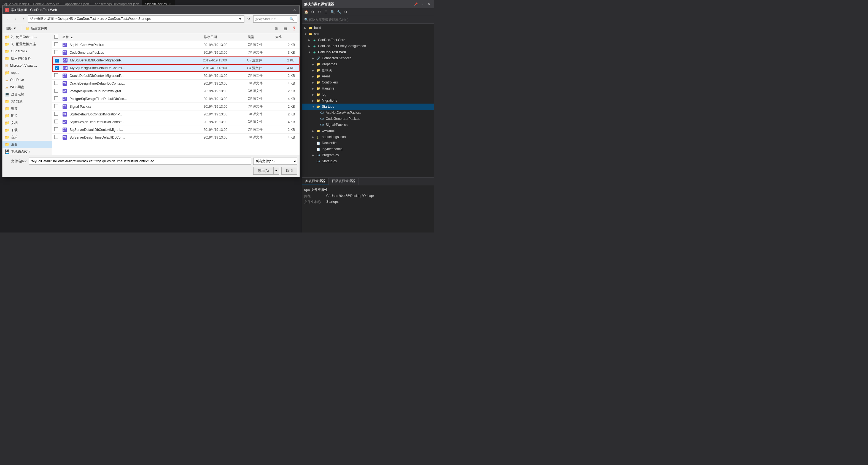 This screenshot has width=868, height=465. Describe the element at coordinates (368, 125) in the screenshot. I see `tree-node-signalr-pack: ▶ C# SignalrPack.cs` at that location.